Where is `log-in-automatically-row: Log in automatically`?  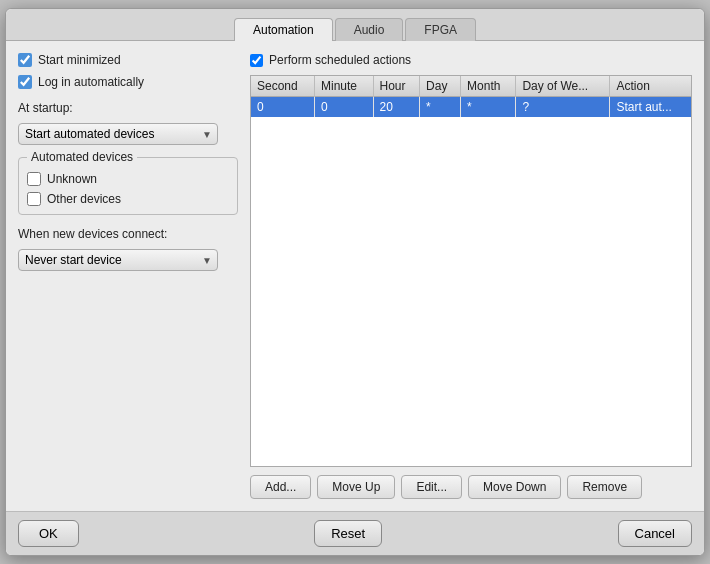 log-in-automatically-row: Log in automatically is located at coordinates (128, 82).